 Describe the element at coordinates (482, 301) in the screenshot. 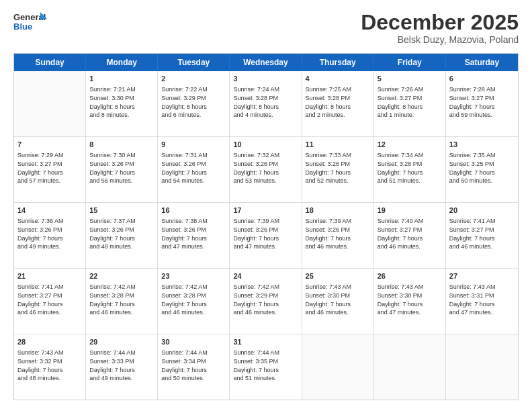

I see `calendar-cell: 27Sunrise: 7:43 AM Sunset: 3:31 PM Dayli…` at that location.